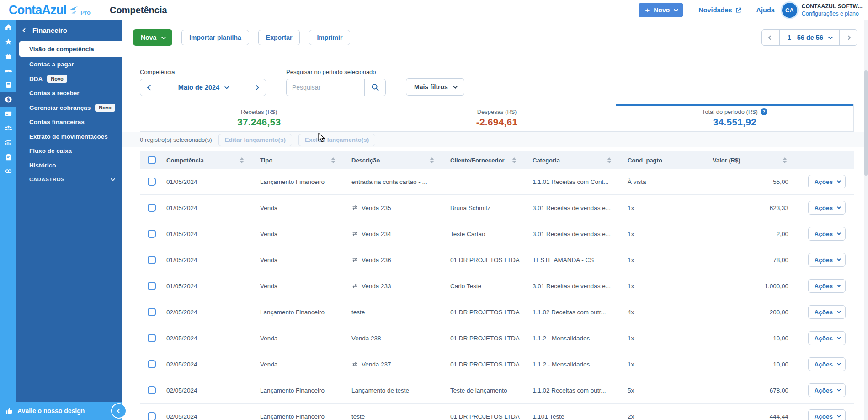 Image resolution: width=868 pixels, height=420 pixels. What do you see at coordinates (8, 157) in the screenshot?
I see `clipboard-icon` at bounding box center [8, 157].